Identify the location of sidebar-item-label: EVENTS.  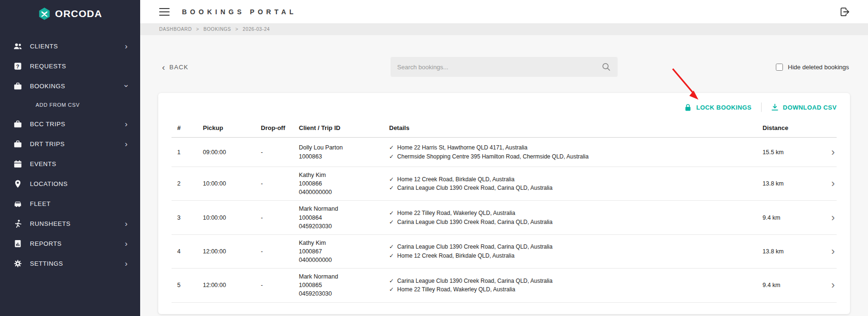
(79, 164).